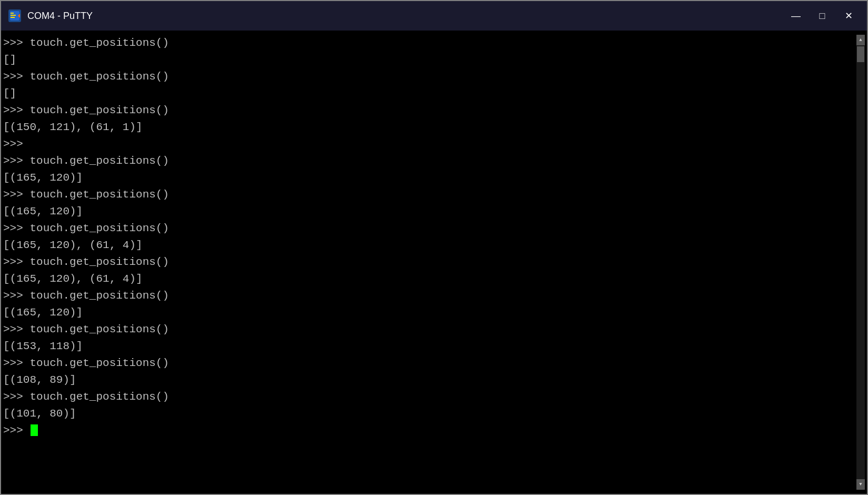  Describe the element at coordinates (861, 262) in the screenshot. I see `scroll-track` at that location.